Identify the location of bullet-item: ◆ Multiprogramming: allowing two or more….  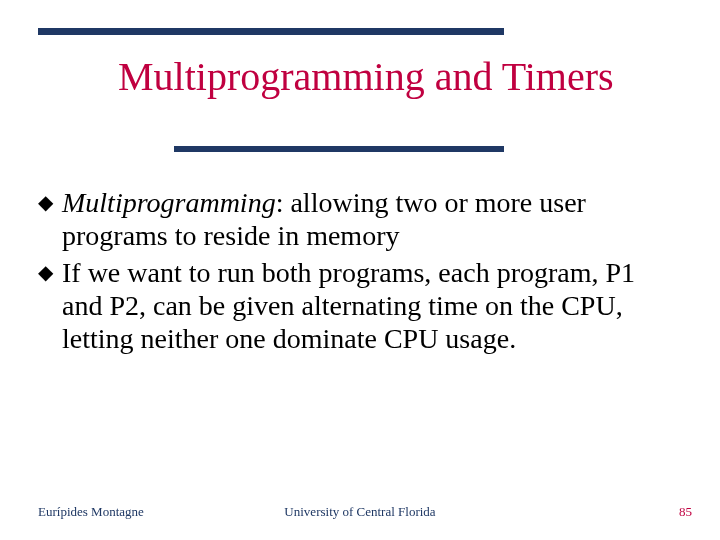
(358, 219).